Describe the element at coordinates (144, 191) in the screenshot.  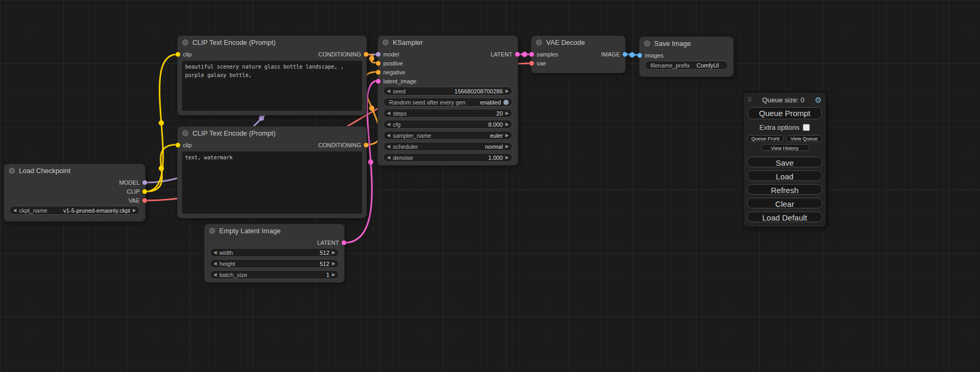
I see `output-port-clip` at that location.